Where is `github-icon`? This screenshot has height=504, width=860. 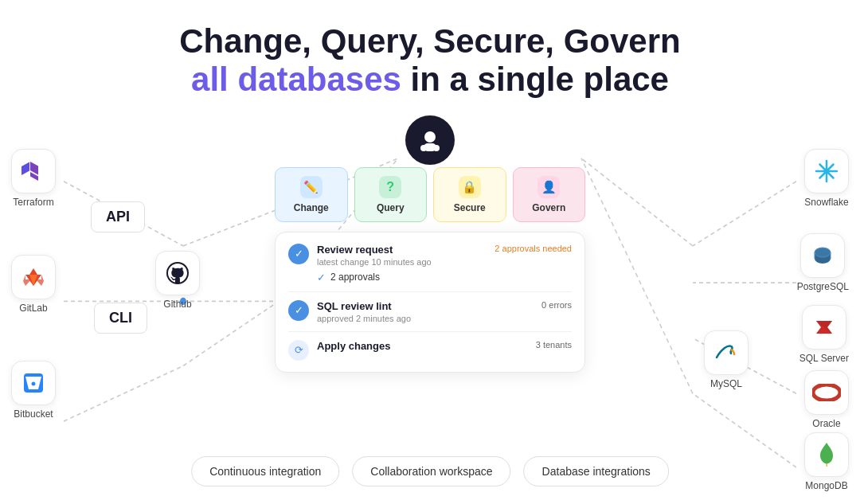 github-icon is located at coordinates (178, 273).